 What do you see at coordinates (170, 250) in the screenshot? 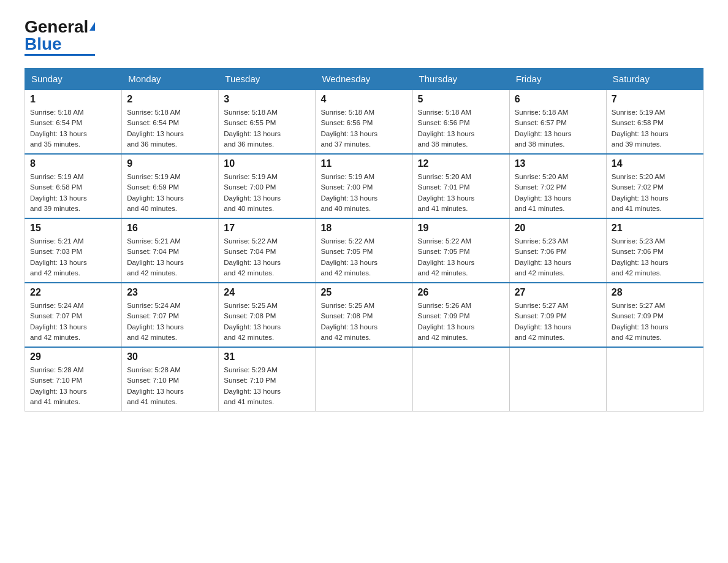
I see `day-cell-16: 16Sunrise: 5:21 AMSunset: 7:04 PMDayligh…` at bounding box center [170, 250].